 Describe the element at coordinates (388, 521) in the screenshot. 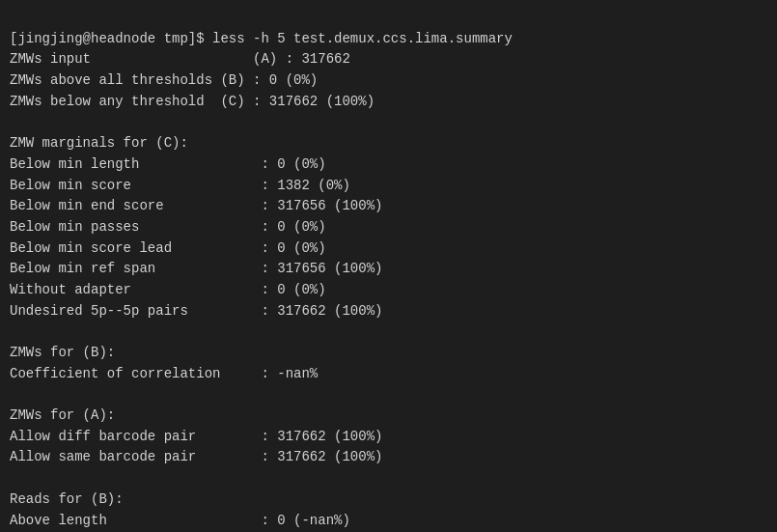

I see `terminal-line: Above length : 0 (-nan%)` at that location.